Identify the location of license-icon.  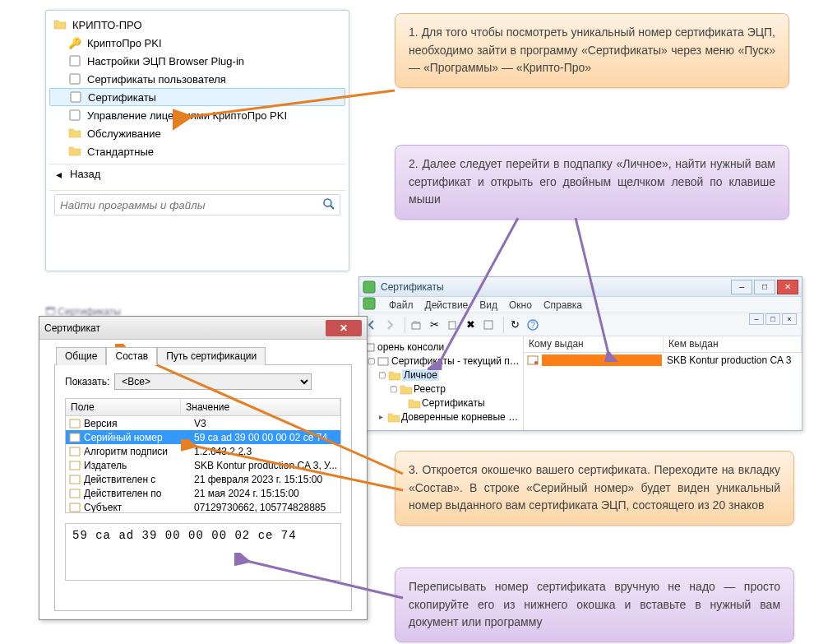
(75, 115).